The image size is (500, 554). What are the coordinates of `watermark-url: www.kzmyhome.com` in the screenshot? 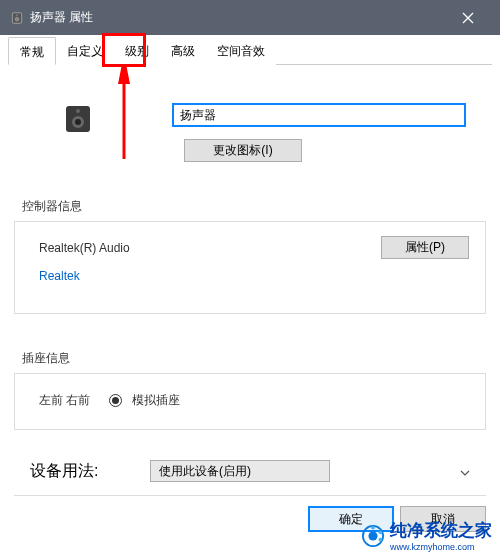 It's located at (441, 547).